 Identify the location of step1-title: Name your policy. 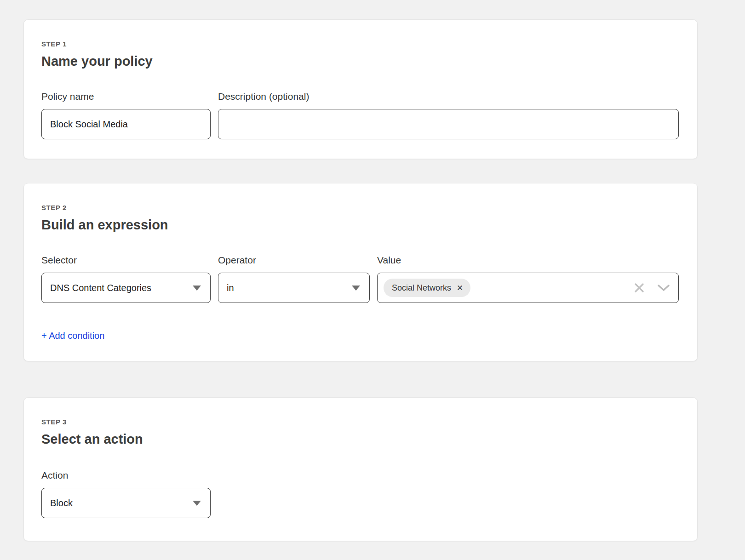
(360, 61).